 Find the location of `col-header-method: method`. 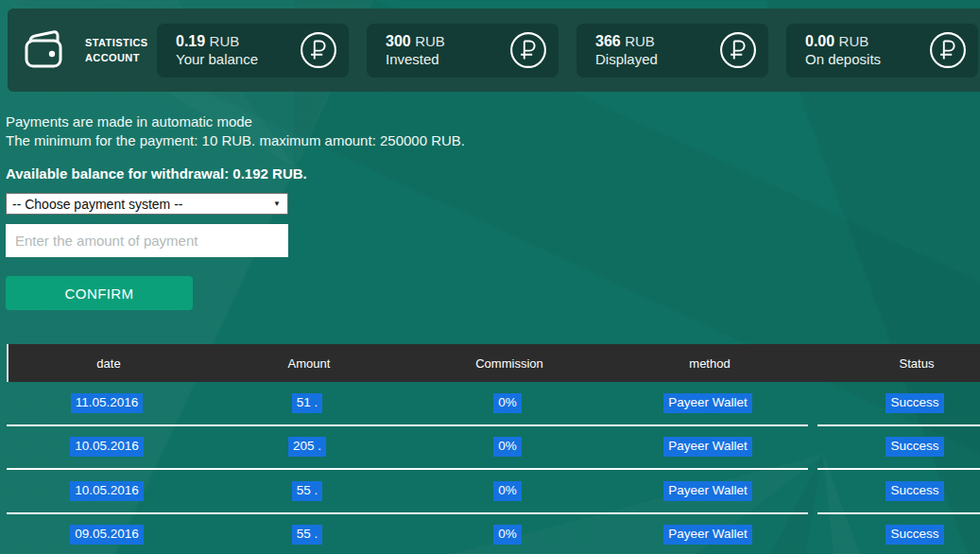

col-header-method: method is located at coordinates (710, 363).